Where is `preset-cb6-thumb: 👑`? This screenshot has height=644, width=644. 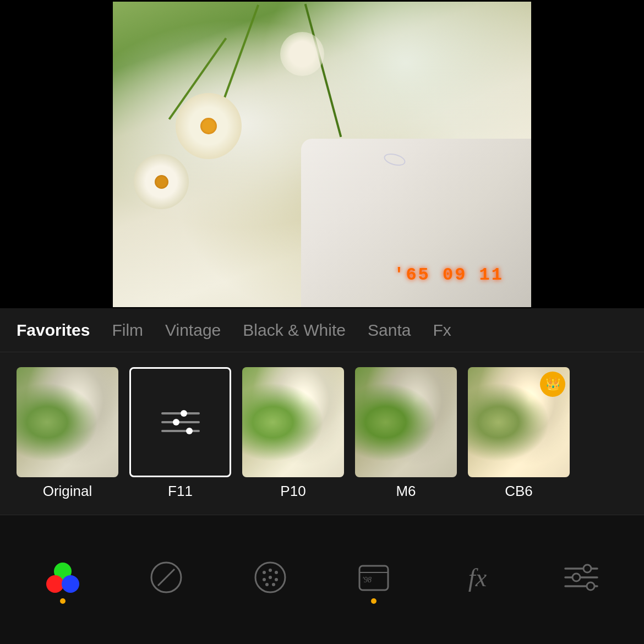
preset-cb6-thumb: 👑 is located at coordinates (519, 422).